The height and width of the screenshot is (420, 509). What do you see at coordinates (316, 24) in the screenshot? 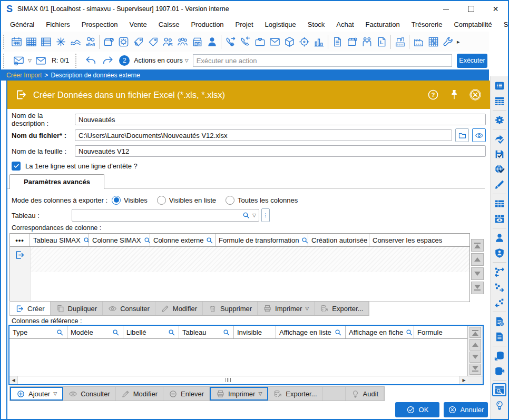
I see `menu-item-stock: Stock` at bounding box center [316, 24].